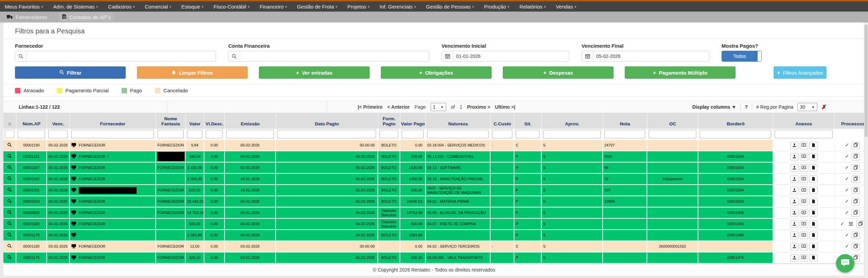 The image size is (868, 278). What do you see at coordinates (314, 73) in the screenshot?
I see `ver-entradas-button: +Ver entradas` at bounding box center [314, 73].